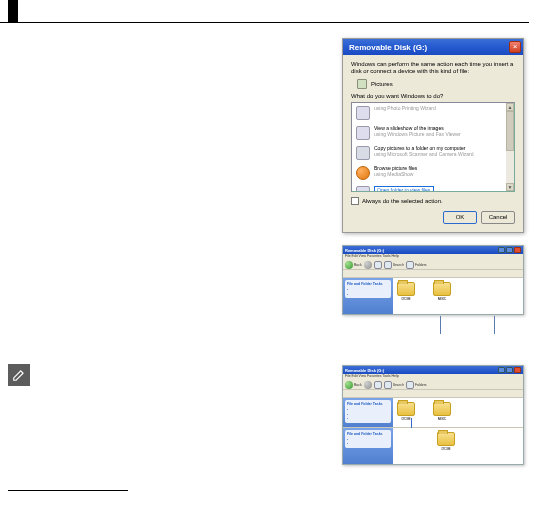 Image resolution: width=539 pixels, height=519 pixels. Describe the element at coordinates (433, 415) in the screenshot. I see `explorer-window-2: Removable Disk (G:) File Edit View Favor…` at that location.